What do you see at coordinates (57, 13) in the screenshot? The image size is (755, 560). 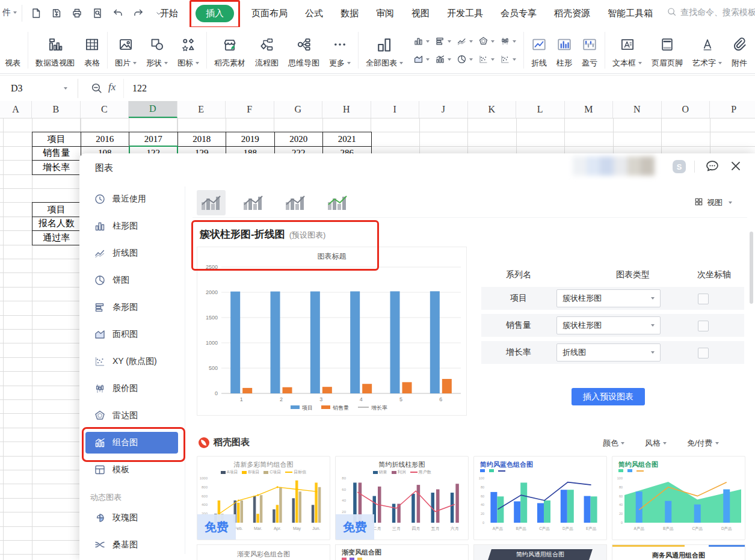 I see `export-icon` at bounding box center [57, 13].